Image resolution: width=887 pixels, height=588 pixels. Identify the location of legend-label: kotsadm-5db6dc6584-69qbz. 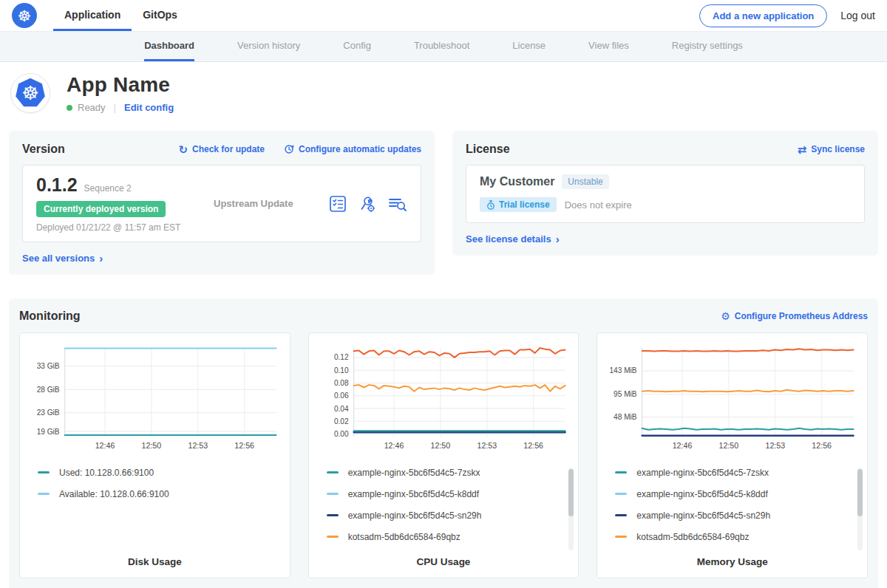
(404, 537).